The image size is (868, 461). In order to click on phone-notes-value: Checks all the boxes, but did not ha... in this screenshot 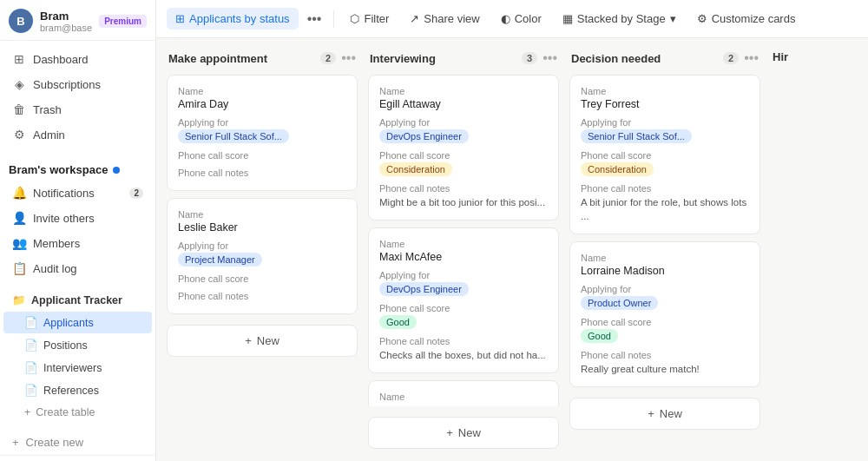, I will do `click(464, 355)`.